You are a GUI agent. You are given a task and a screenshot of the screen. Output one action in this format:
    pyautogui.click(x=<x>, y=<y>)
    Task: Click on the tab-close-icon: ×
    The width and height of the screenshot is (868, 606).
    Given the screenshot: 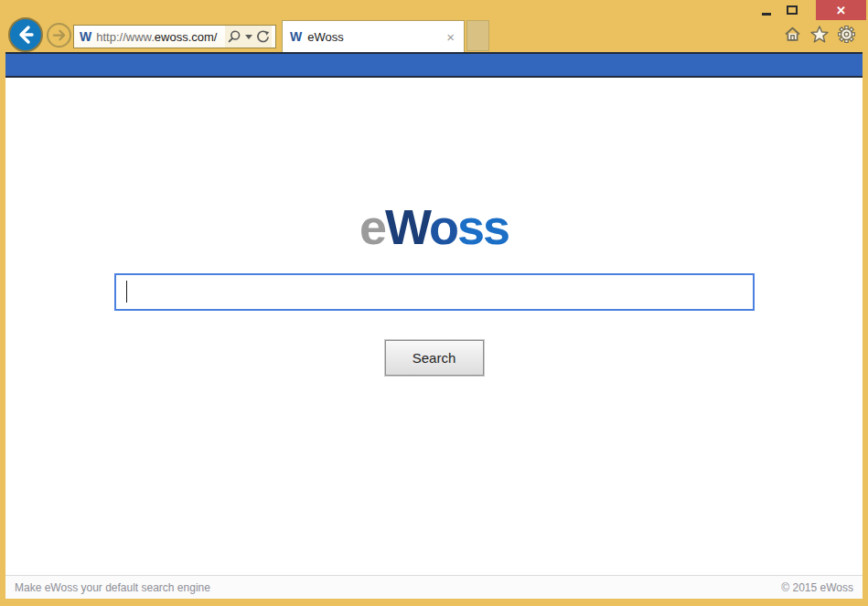 What is the action you would take?
    pyautogui.click(x=450, y=37)
    